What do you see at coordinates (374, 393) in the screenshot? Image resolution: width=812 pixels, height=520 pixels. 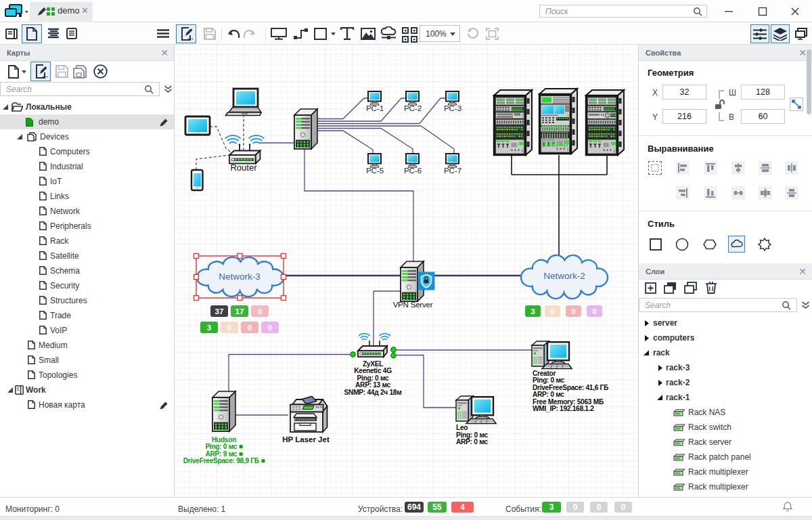 I see `svg-text: SNMP: 44д 2ч 18м` at bounding box center [374, 393].